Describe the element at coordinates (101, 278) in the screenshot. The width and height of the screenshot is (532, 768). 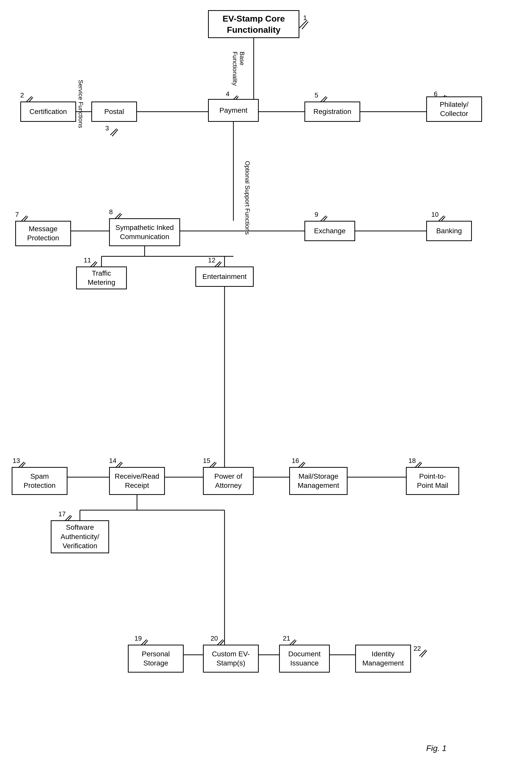
I see `traffic-metering-node: TrafficMetering` at that location.